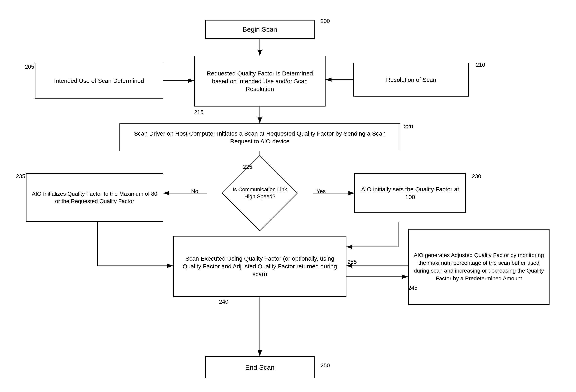 The width and height of the screenshot is (576, 392). I want to click on label-245: 245, so click(413, 288).